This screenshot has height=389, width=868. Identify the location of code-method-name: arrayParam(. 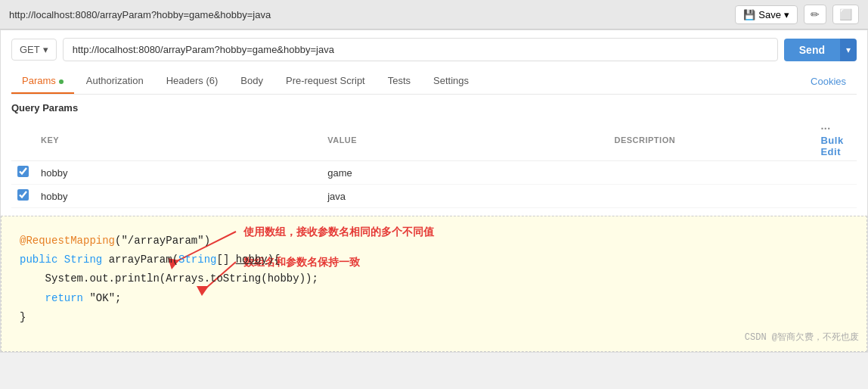
(144, 260).